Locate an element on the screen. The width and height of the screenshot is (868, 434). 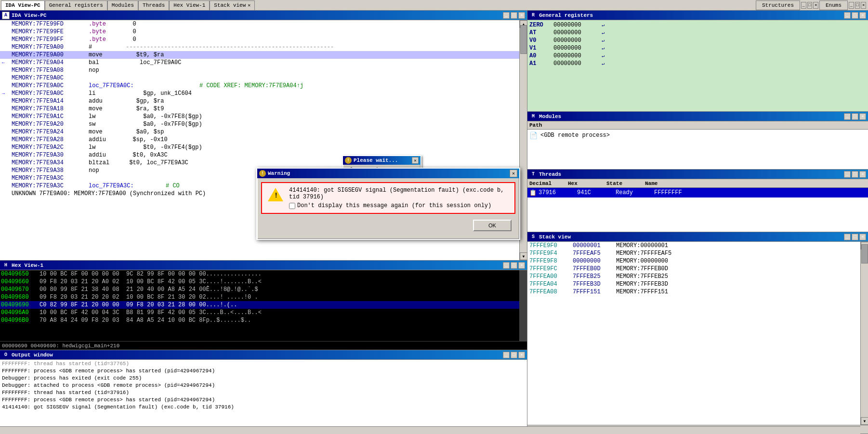
tab-enums: Enums is located at coordinates (833, 5).